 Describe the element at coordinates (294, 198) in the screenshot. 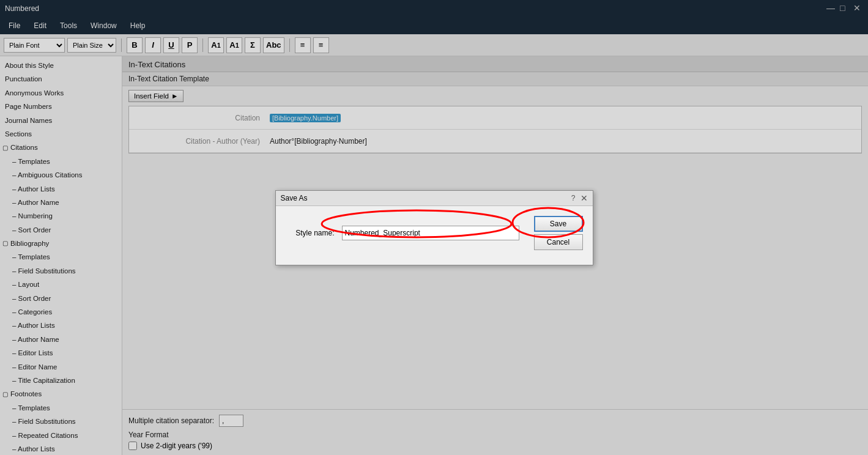

I see `dialog-title: Save As` at that location.